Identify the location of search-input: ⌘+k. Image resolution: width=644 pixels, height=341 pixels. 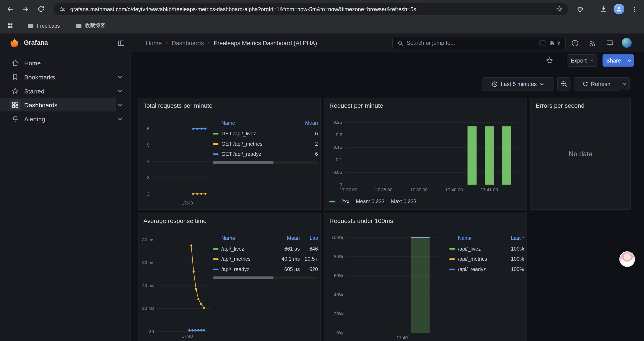
(479, 43).